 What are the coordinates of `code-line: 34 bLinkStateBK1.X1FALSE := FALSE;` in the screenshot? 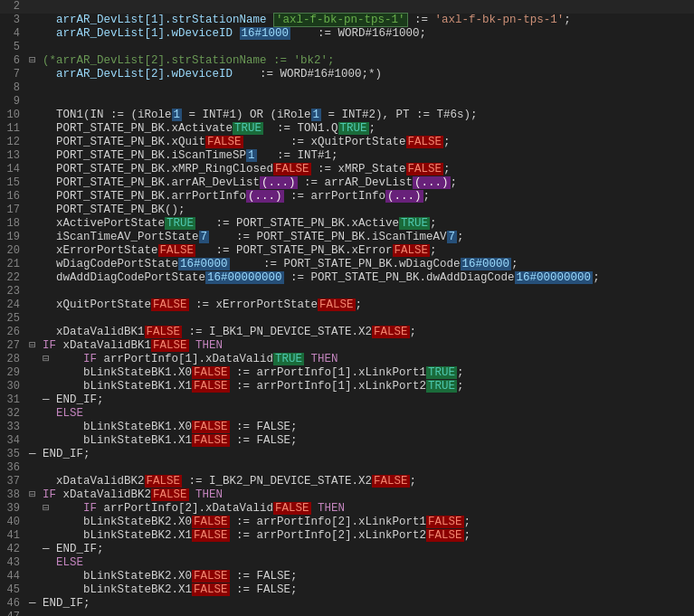 It's located at (347, 441).